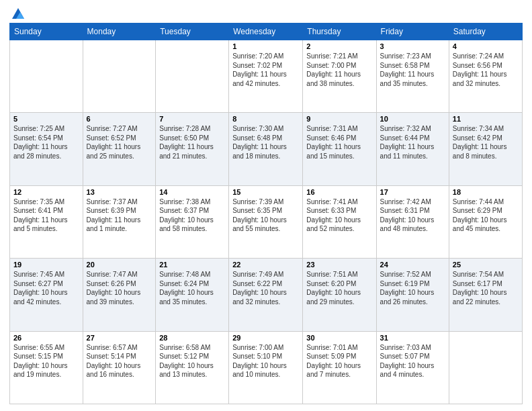 The width and height of the screenshot is (532, 411). What do you see at coordinates (192, 142) in the screenshot?
I see `day-info: Sunrise: 7:28 AM Sunset: 6:50 PM Dayligh…` at bounding box center [192, 142].